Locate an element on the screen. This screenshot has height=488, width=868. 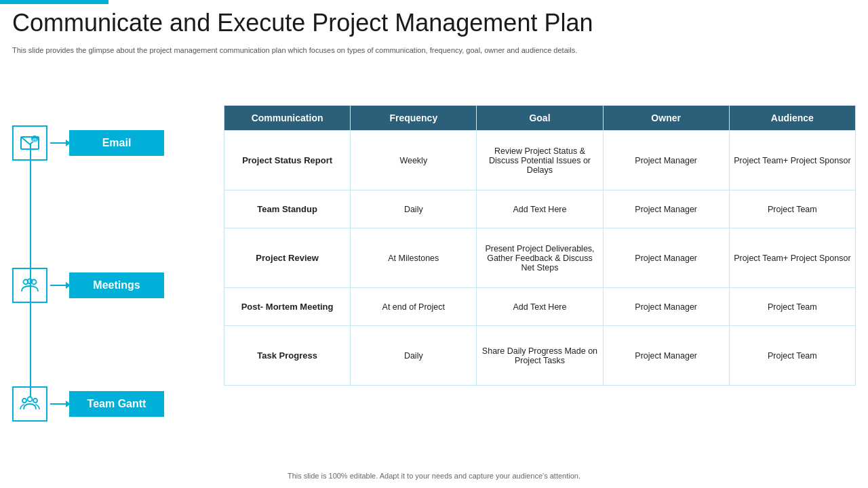
col-header-frequency: Frequency is located at coordinates (414, 118).